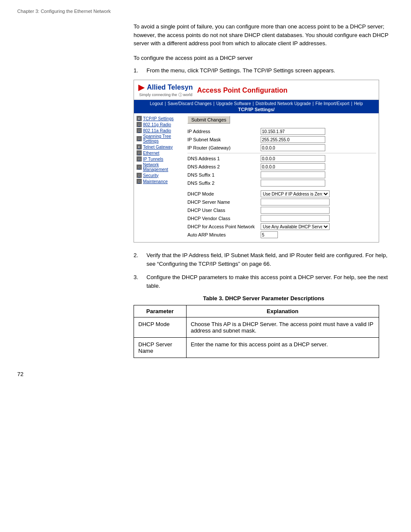 Image resolution: width=411 pixels, height=532 pixels. Describe the element at coordinates (155, 182) in the screenshot. I see `sidebar-label-maintenance: Maintenance` at that location.